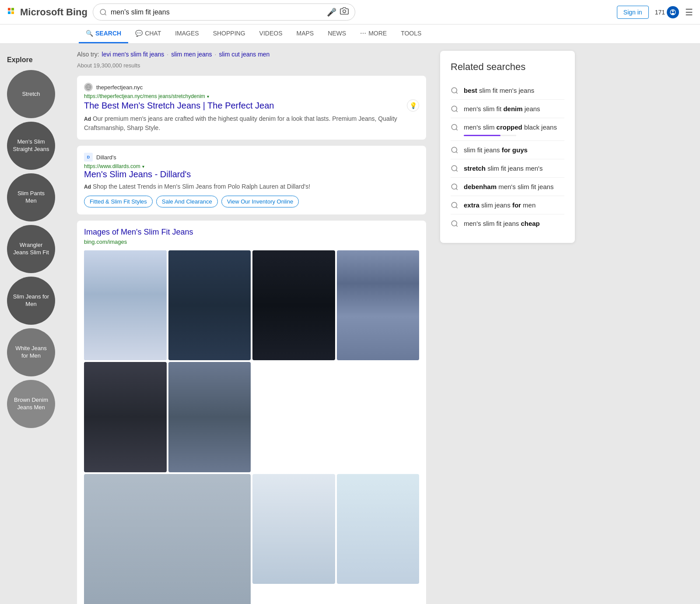  Describe the element at coordinates (689, 12) in the screenshot. I see `hamburger-menu: ☰` at that location.